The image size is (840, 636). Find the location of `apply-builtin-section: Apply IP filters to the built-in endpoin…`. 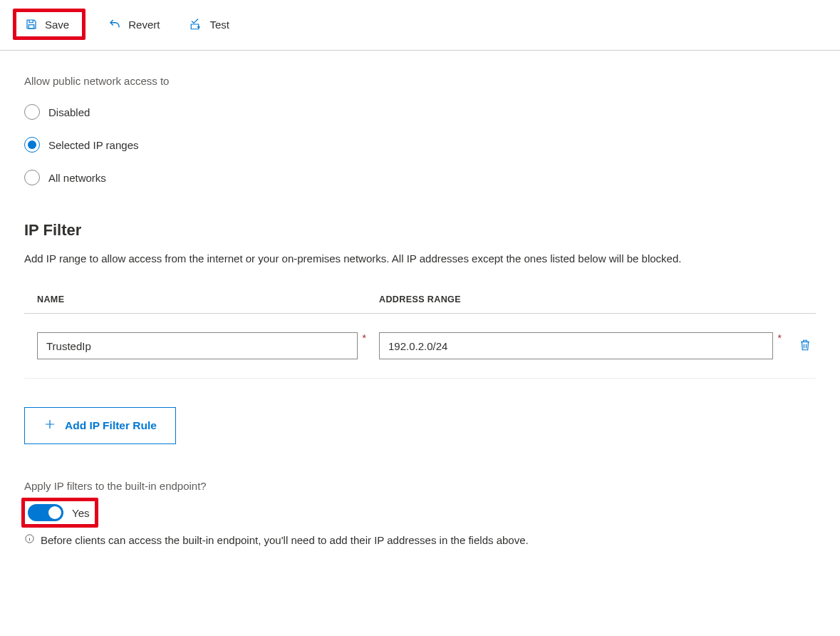

apply-builtin-section: Apply IP filters to the built-in endpoin… is located at coordinates (420, 513).